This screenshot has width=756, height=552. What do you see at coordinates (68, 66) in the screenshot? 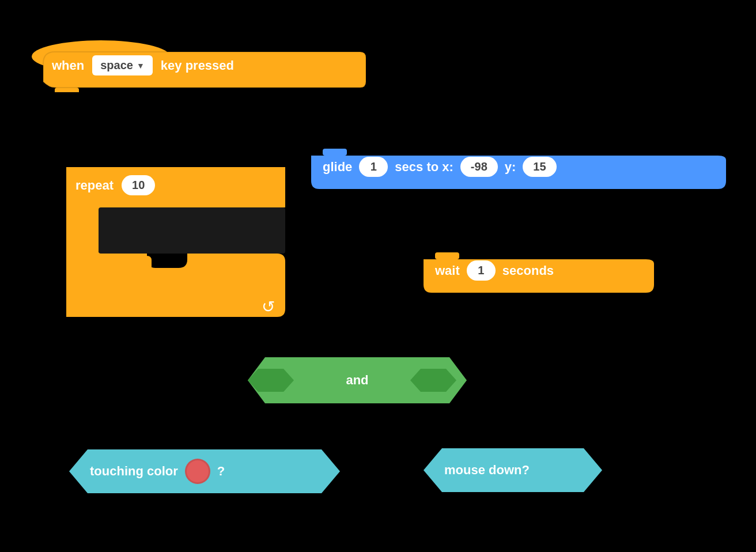
I see `when-label: when` at bounding box center [68, 66].